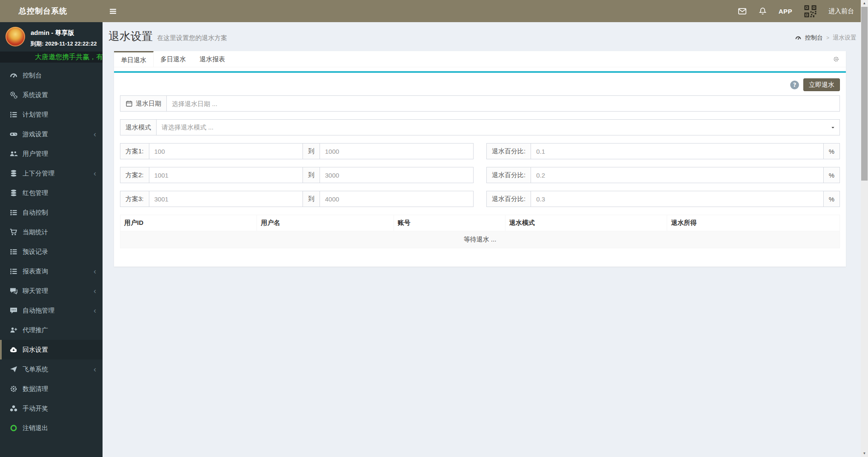 The width and height of the screenshot is (868, 457). What do you see at coordinates (51, 95) in the screenshot?
I see `sidebar-item-system-settings: 系统设置` at bounding box center [51, 95].